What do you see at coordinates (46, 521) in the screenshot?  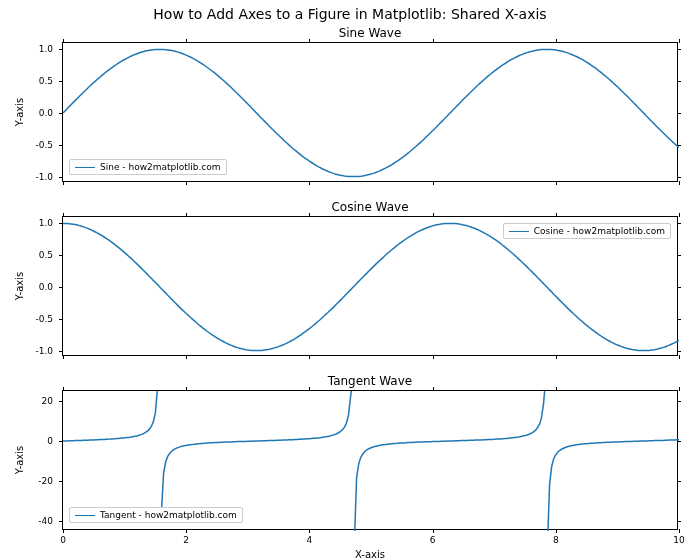 I see `y-tick-label: -40` at bounding box center [46, 521].